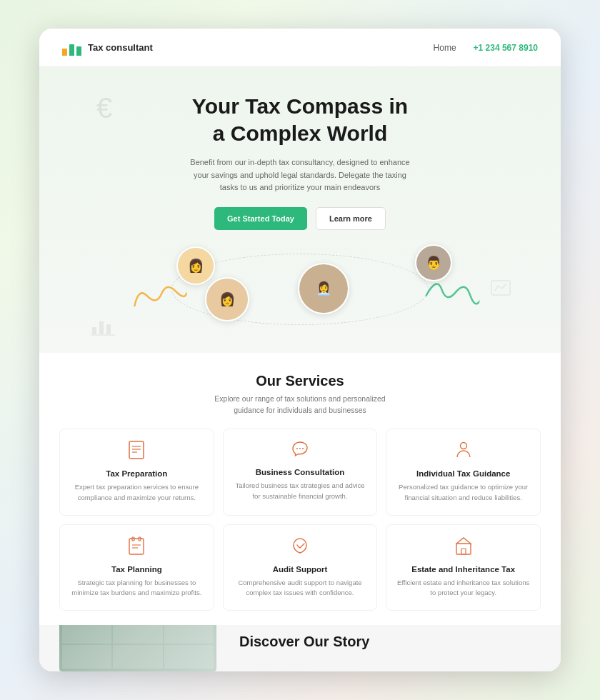 The width and height of the screenshot is (600, 700). I want to click on window-grid, so click(138, 649).